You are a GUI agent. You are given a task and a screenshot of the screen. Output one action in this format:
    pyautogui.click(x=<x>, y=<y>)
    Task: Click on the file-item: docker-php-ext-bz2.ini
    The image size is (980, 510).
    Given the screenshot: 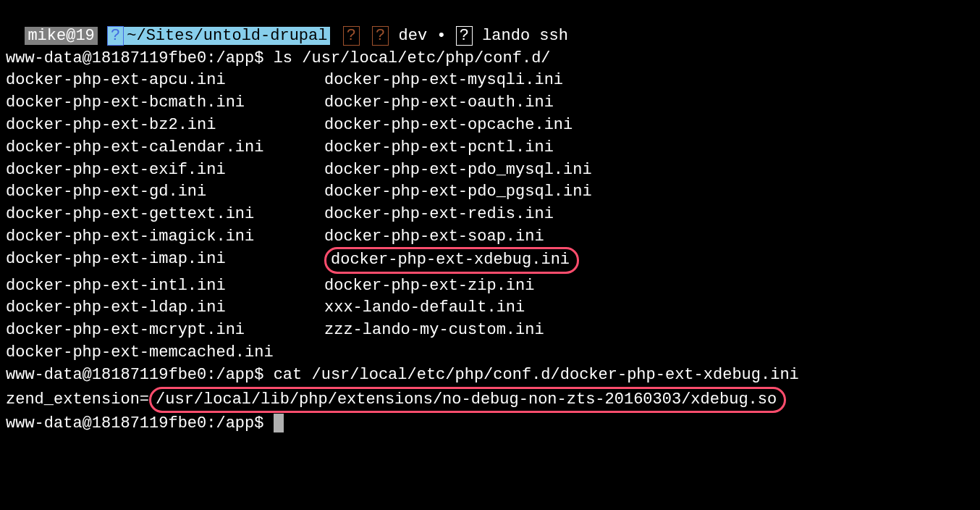 What is the action you would take?
    pyautogui.click(x=165, y=126)
    